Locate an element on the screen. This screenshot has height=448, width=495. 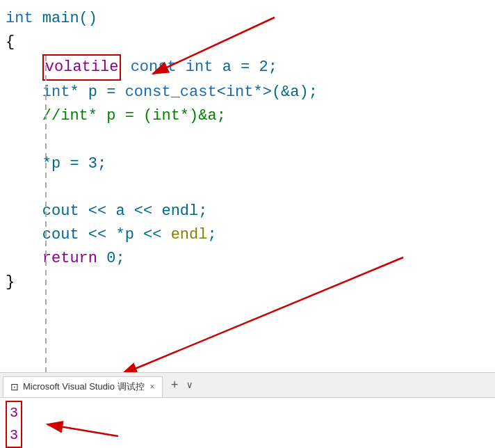
volatile-keyword-boxed: volatile is located at coordinates (82, 67).